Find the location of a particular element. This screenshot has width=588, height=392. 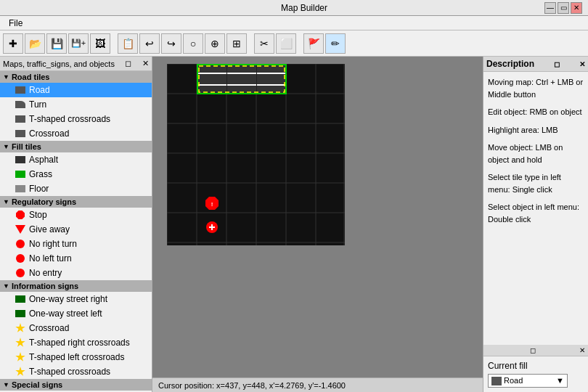

window-controls: — ▭ ✕ is located at coordinates (563, 8).